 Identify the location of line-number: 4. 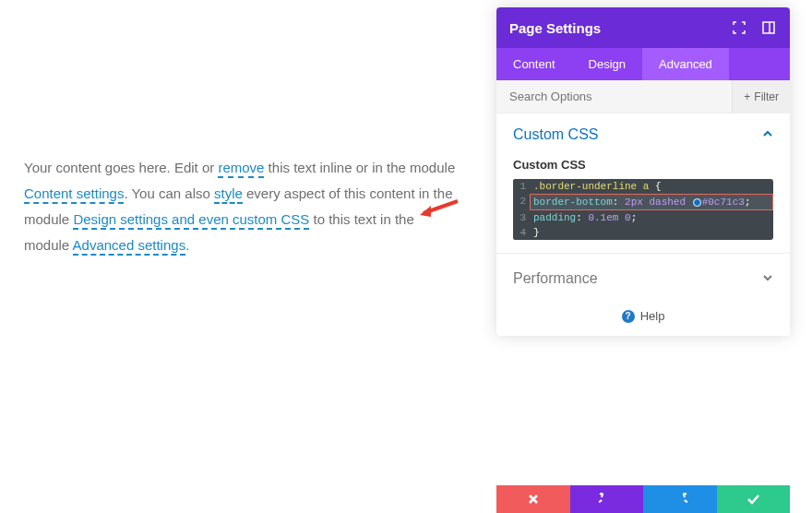
(521, 233).